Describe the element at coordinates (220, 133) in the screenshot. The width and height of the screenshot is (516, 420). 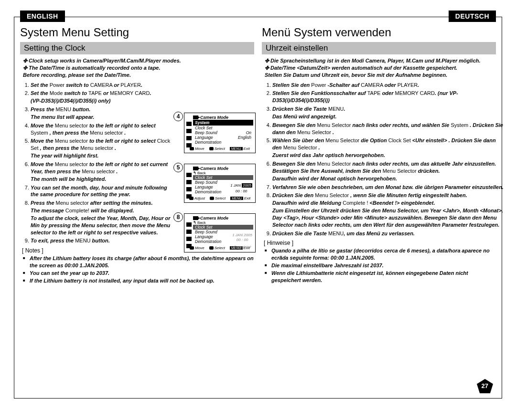
I see `screen-4: Camera Mode System Clock Set Beep SoundO…` at that location.